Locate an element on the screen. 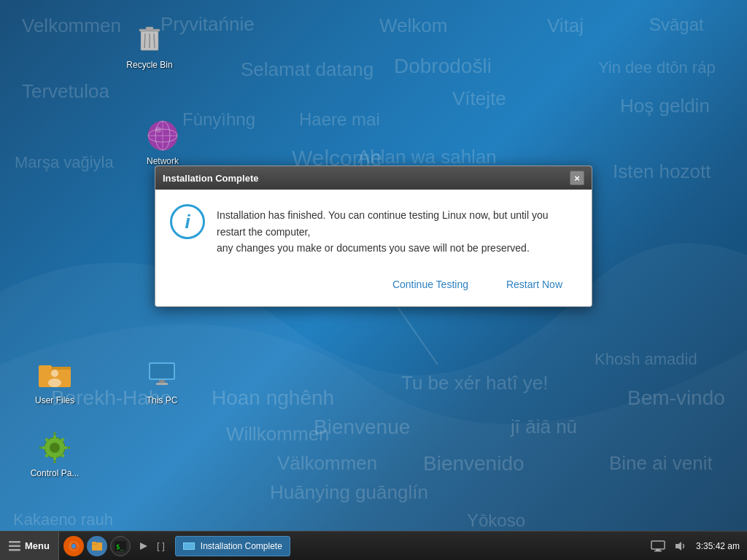 This screenshot has width=747, height=560. dialog-content: i Installation has finished. You can con… is located at coordinates (374, 230).